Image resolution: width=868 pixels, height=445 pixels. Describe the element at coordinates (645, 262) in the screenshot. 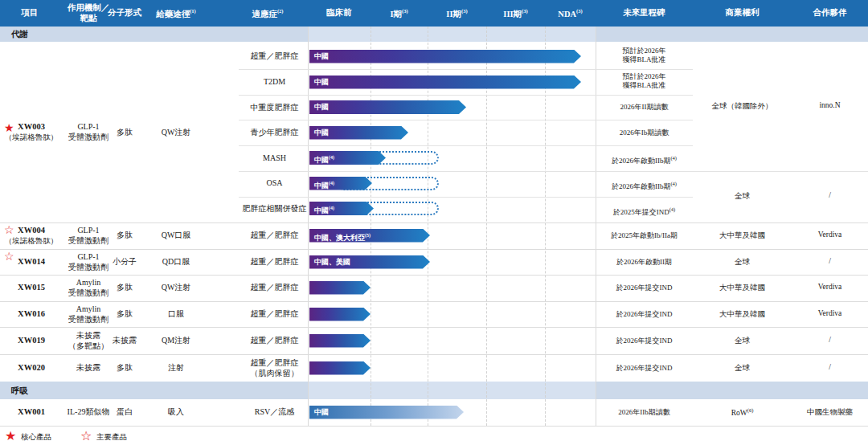

I see `milestone: 於2026年啟動II期` at that location.